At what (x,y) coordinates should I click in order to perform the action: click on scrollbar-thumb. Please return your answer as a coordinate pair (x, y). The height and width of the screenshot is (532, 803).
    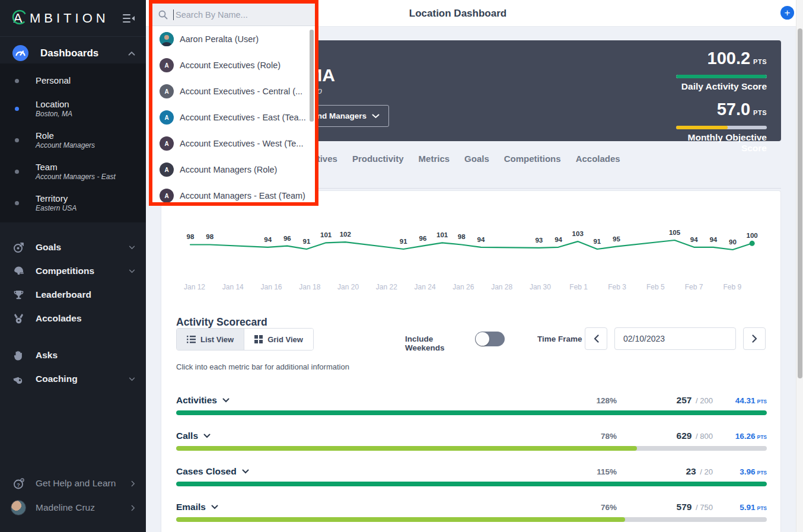
    Looking at the image, I should click on (800, 203).